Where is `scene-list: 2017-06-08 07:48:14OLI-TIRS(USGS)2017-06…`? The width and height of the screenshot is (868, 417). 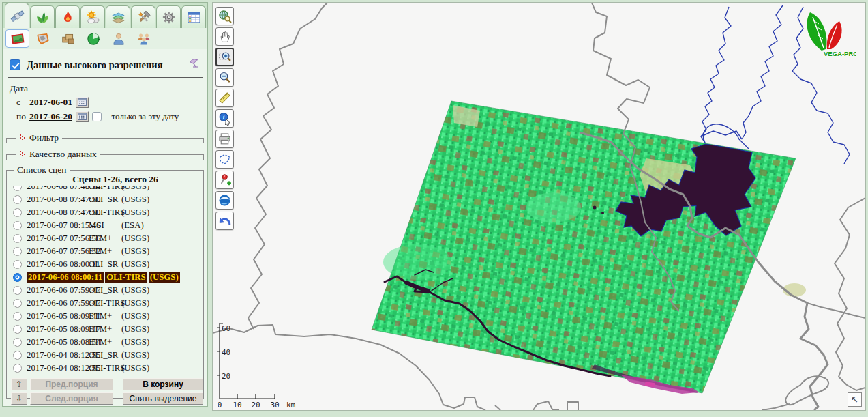
scene-list: 2017-06-08 07:48:14OLI-TIRS(USGS)2017-06… is located at coordinates (105, 282).